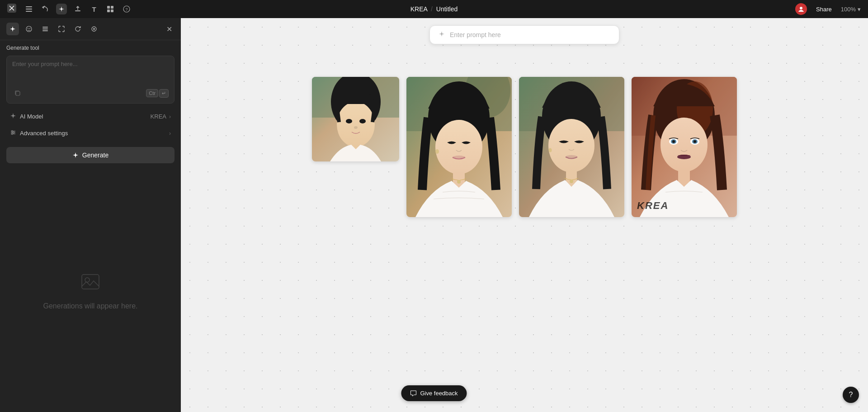  Describe the element at coordinates (94, 29) in the screenshot. I see `magic-panel-icon` at that location.